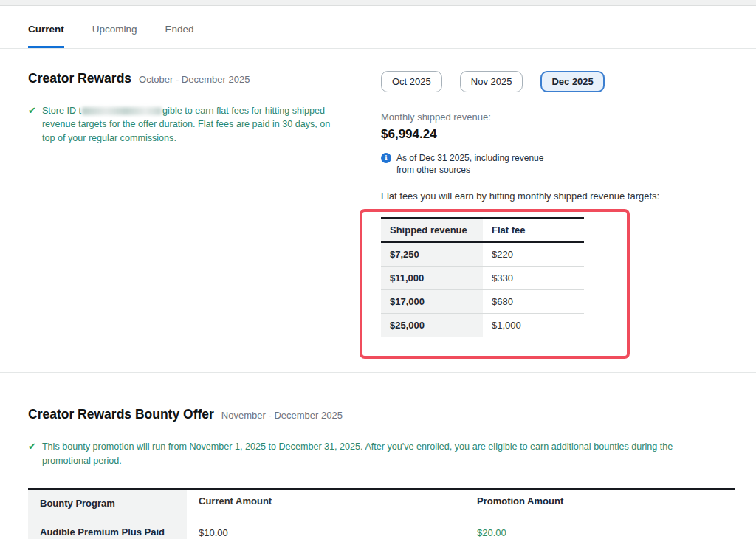 The height and width of the screenshot is (539, 756). Describe the element at coordinates (483, 278) in the screenshot. I see `fees-table-row: $11,000$330` at that location.